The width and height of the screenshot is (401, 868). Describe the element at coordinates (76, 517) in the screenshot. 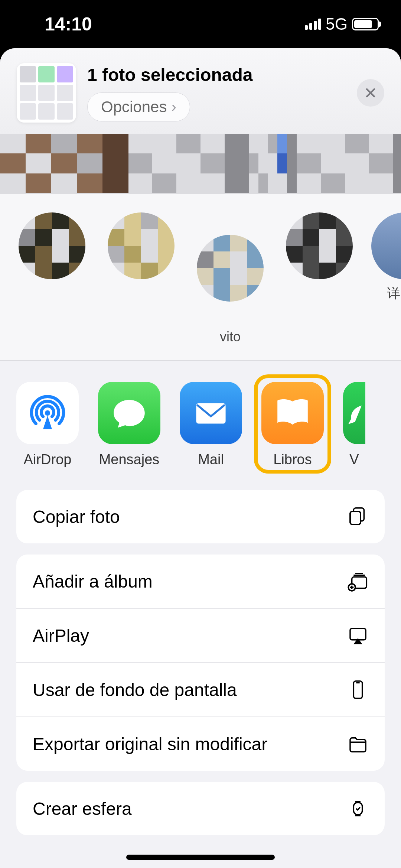

I see `action-label: Copiar foto` at that location.